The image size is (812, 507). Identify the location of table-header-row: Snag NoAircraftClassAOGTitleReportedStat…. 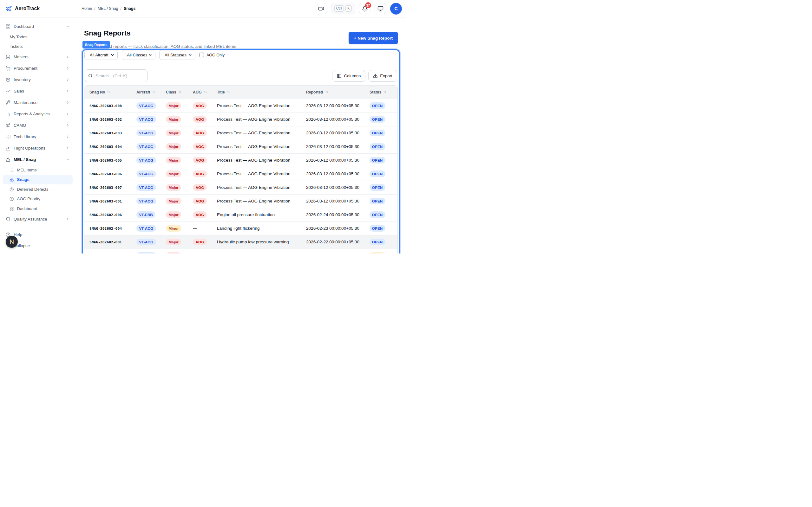
(241, 92).